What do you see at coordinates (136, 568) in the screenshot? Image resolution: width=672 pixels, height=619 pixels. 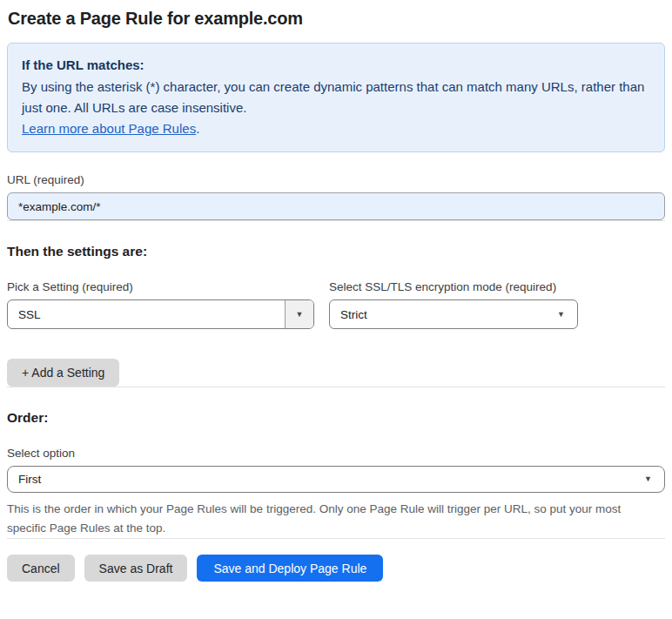 I see `save-as-draft-button: Save as Draft` at bounding box center [136, 568].